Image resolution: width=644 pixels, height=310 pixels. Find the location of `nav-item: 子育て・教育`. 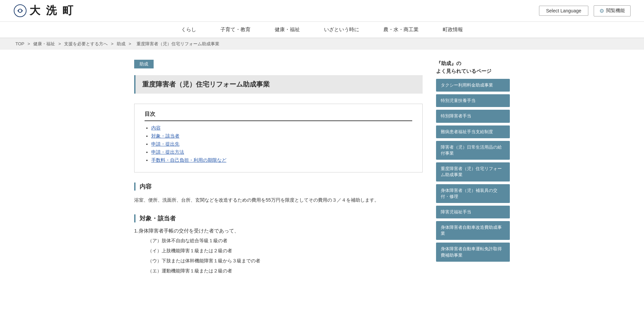

nav-item: 子育て・教育 is located at coordinates (235, 30).